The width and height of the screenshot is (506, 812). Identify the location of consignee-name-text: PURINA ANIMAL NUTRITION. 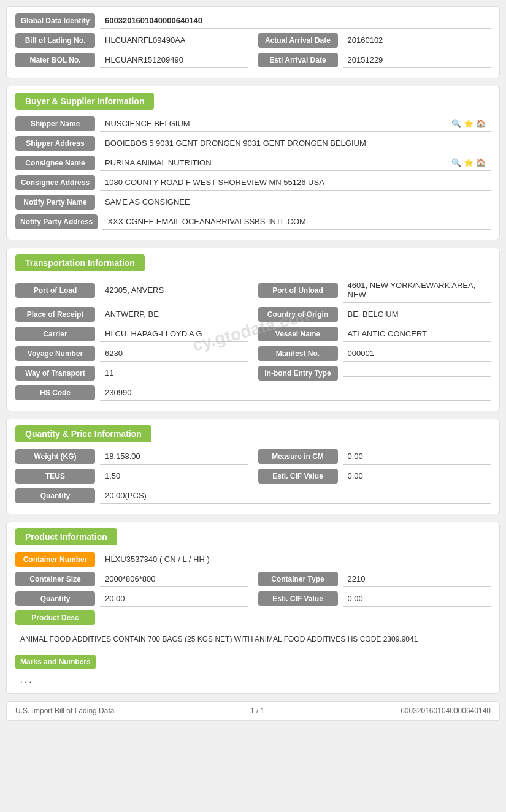
(158, 163).